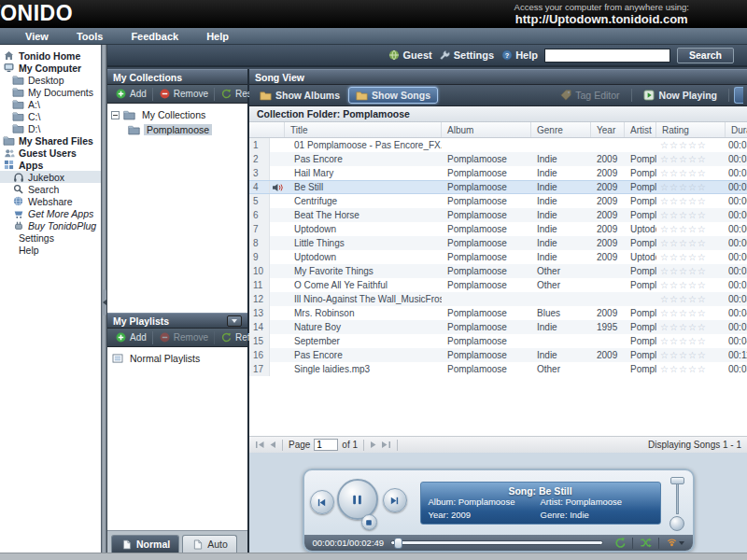 The width and height of the screenshot is (747, 560). I want to click on menu-item-help: Help, so click(218, 36).